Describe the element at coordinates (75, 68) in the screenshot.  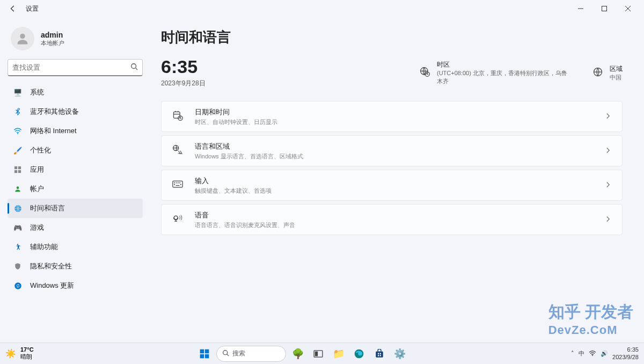
I see `search-box` at that location.